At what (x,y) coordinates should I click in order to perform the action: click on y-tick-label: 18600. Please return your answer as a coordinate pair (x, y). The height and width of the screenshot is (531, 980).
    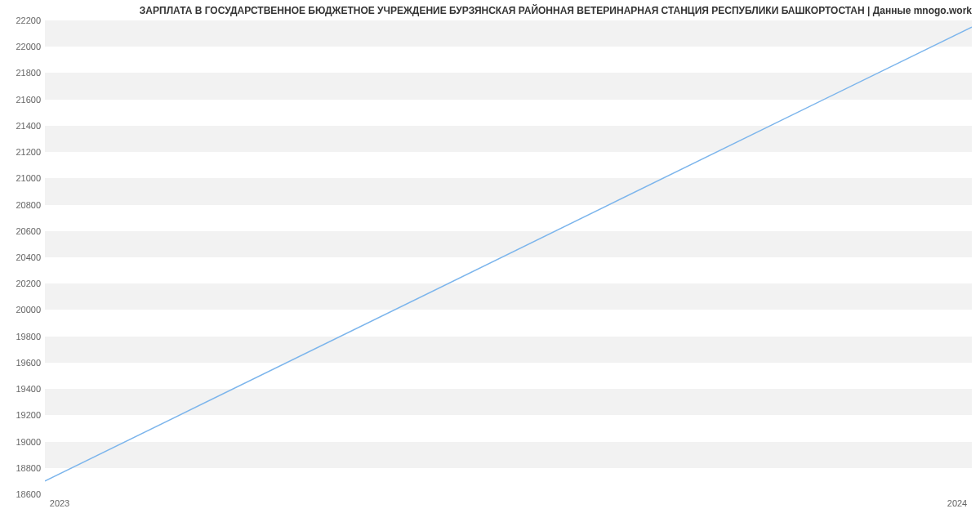
    Looking at the image, I should click on (23, 494).